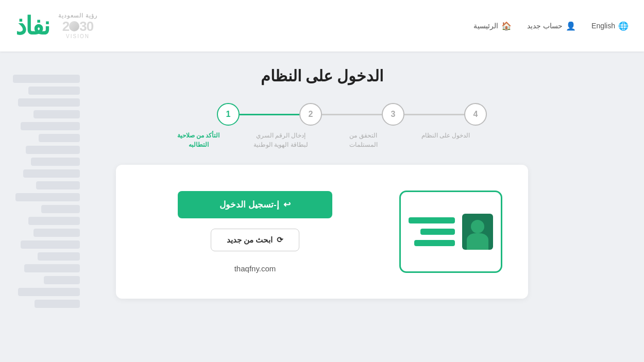  Describe the element at coordinates (352, 114) in the screenshot. I see `step-2-3-connector` at that location.